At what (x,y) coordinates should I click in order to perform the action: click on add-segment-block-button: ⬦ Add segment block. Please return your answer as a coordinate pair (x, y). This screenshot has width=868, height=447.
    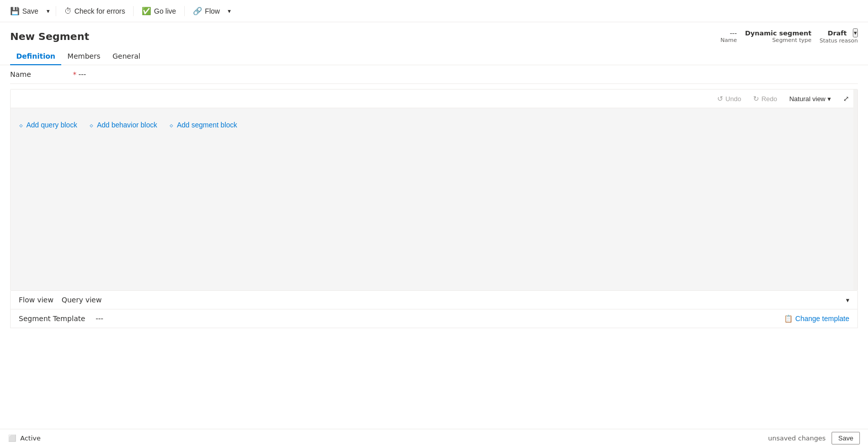
    Looking at the image, I should click on (203, 124).